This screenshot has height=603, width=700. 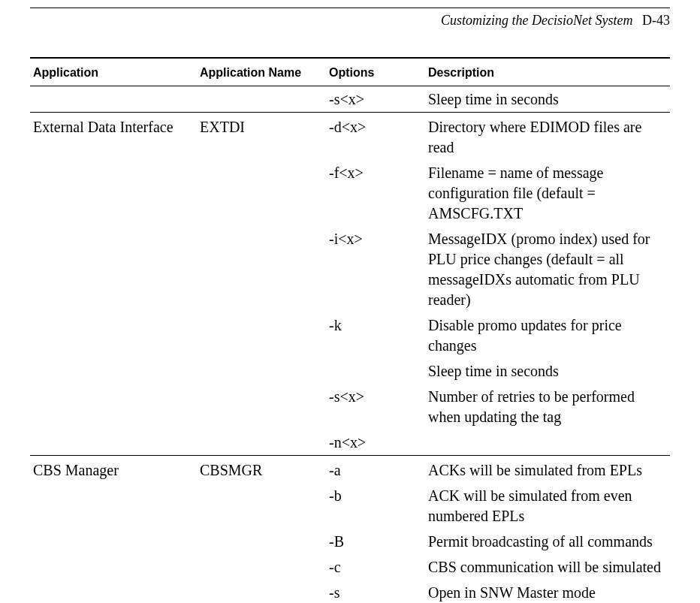 I want to click on cell-option: -i<x>, so click(x=376, y=269).